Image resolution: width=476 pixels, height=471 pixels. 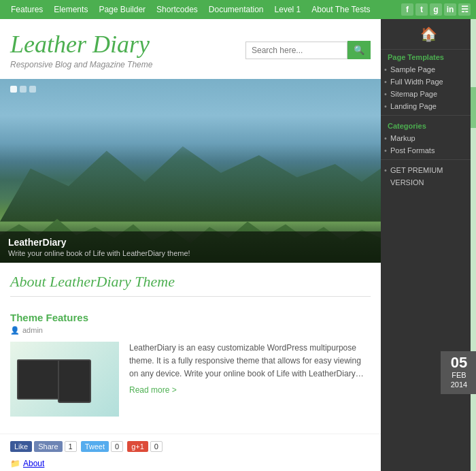 I want to click on post-thumbnail, so click(x=65, y=379).